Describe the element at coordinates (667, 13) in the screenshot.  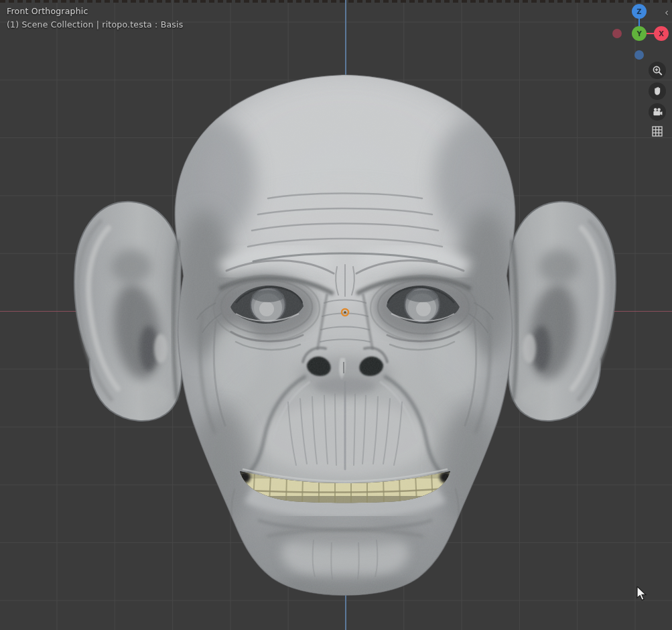
I see `chevron-left-icon: ‹` at that location.